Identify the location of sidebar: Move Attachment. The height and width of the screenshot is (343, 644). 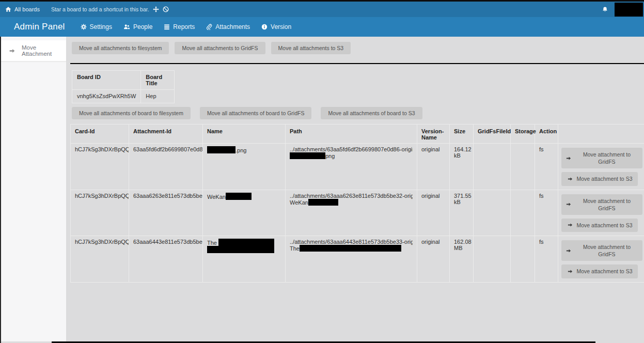
(33, 189).